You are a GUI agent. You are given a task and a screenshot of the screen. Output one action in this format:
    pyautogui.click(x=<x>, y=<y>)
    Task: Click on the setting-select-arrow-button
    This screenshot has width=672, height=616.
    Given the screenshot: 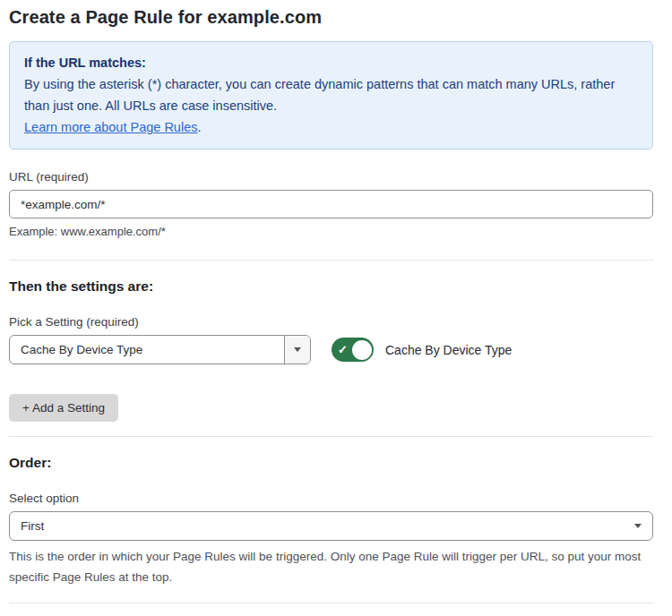 What is the action you would take?
    pyautogui.click(x=297, y=349)
    